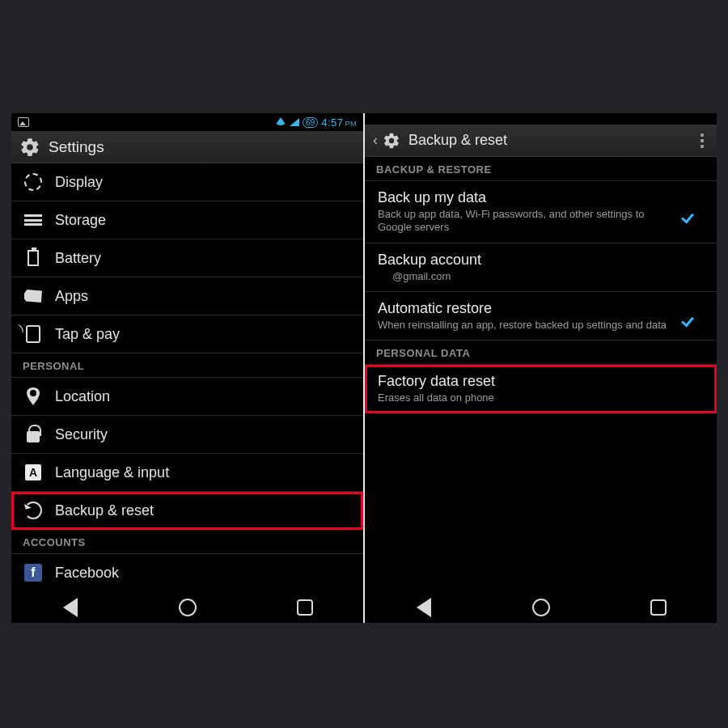 This screenshot has height=728, width=728. What do you see at coordinates (188, 472) in the screenshot?
I see `row-language: A Language & input` at bounding box center [188, 472].